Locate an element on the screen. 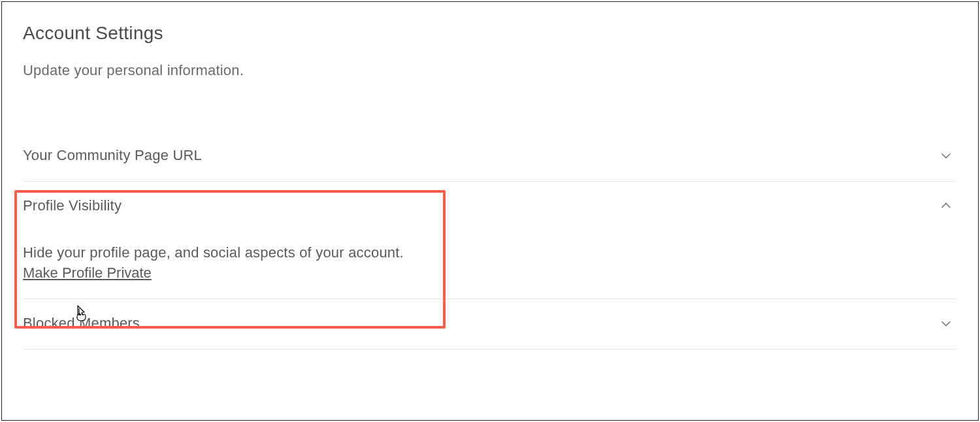  section-profile-visibility-body: Hide your profile page, and social aspec… is located at coordinates (490, 261).